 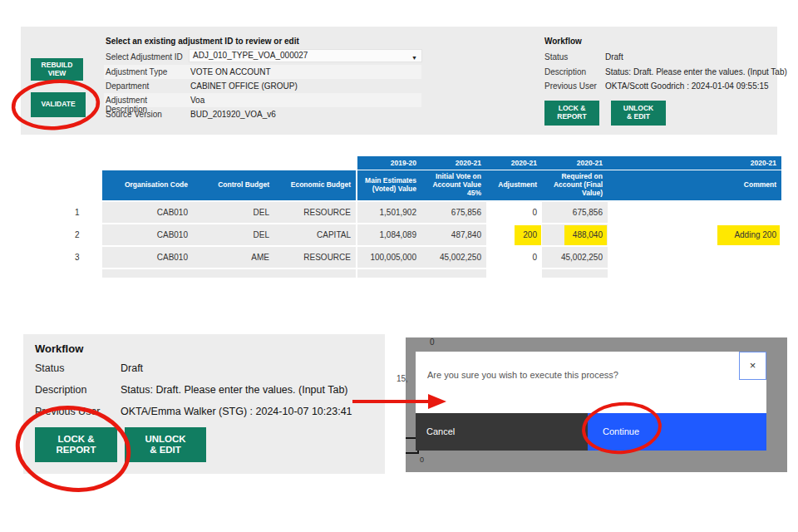 I want to click on row-number: 1, so click(x=86, y=213).